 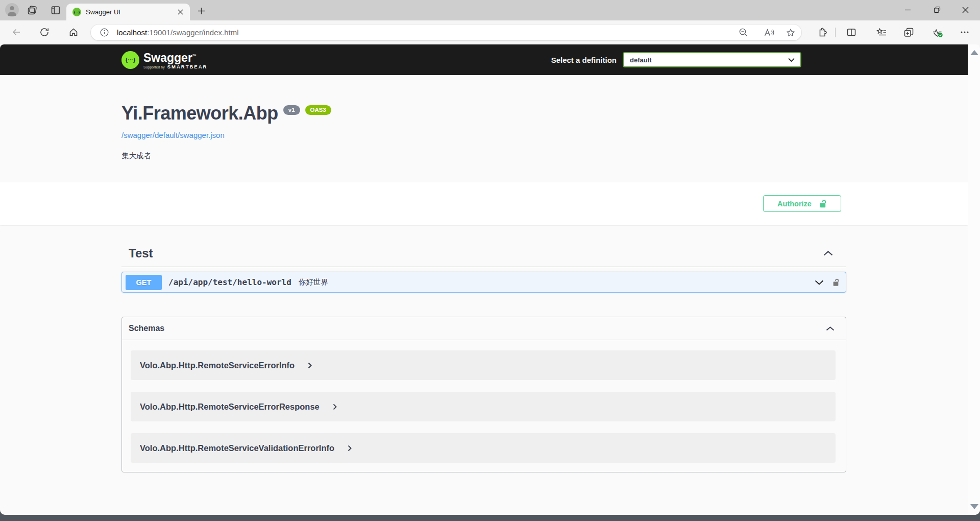 I want to click on tab-title: Swagger UI, so click(x=131, y=12).